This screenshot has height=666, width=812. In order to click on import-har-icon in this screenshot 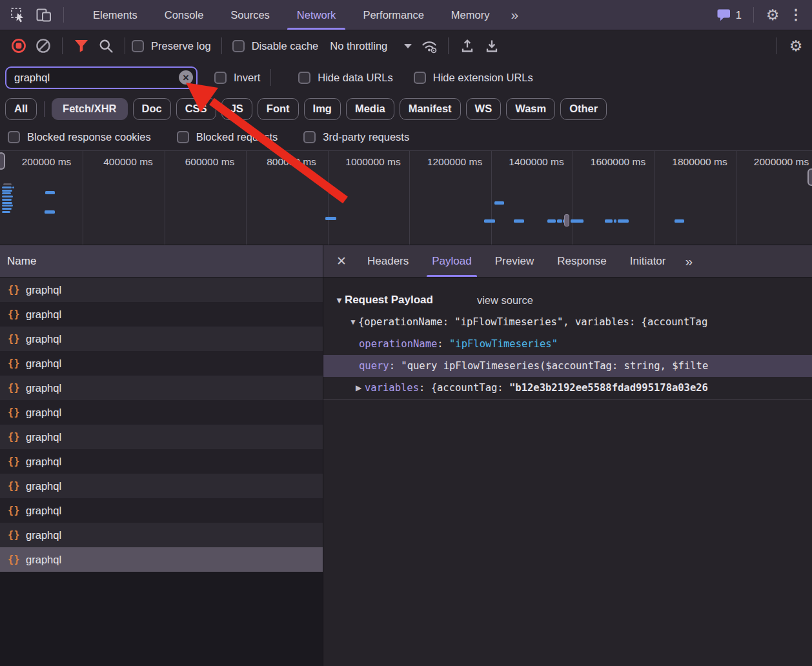, I will do `click(467, 46)`.